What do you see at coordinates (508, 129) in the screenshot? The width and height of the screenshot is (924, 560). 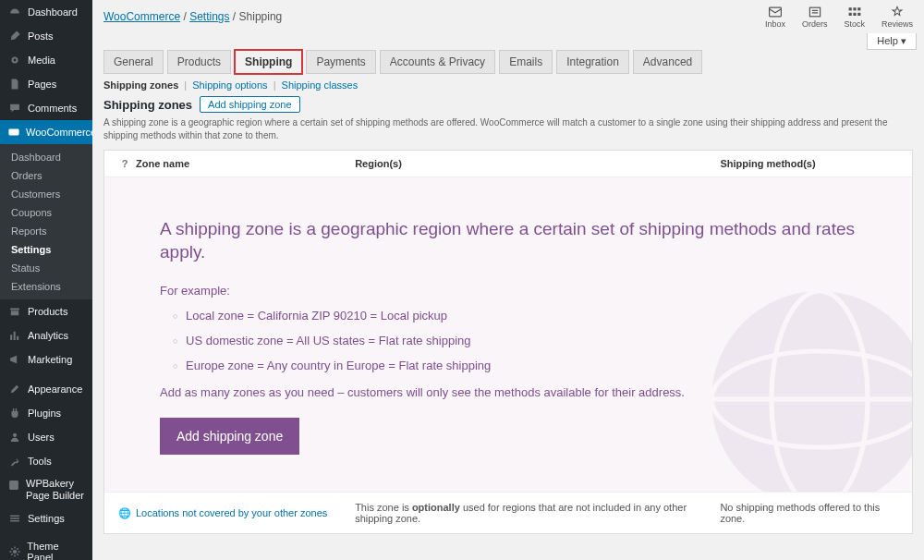 I see `zones-description: A shipping zone is a geographic region w…` at bounding box center [508, 129].